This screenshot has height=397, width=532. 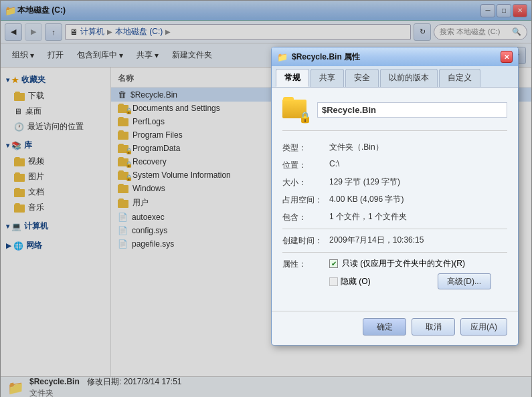 I want to click on readonly-attr-row: ✔ 只读 (仅应用于文件夹中的文件)(R), so click(x=418, y=263).